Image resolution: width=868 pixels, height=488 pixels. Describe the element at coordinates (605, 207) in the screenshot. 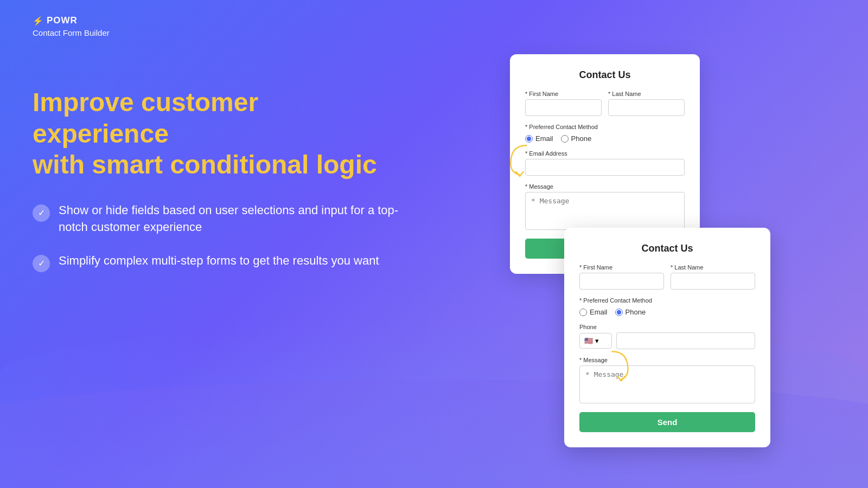

I see `form1-message-group: * Message` at that location.